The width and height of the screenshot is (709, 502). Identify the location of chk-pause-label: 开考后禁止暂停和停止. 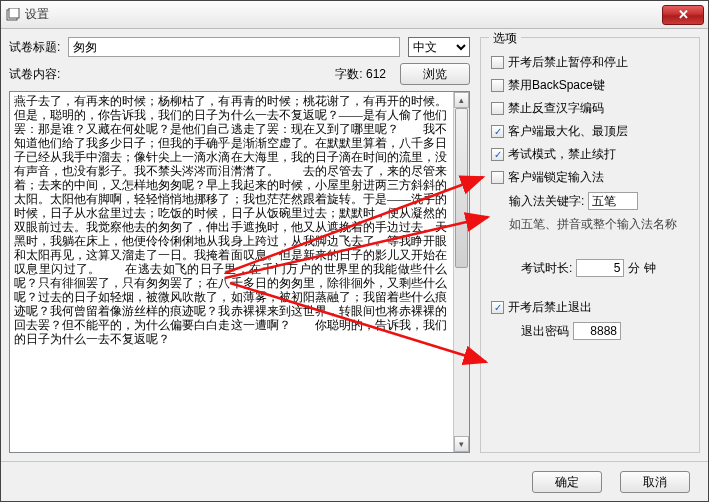
(568, 62).